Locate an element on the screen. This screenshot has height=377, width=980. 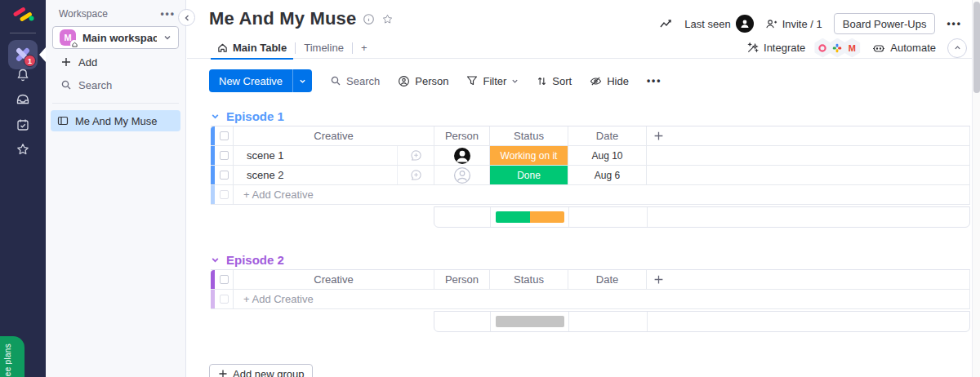
creative-cell: scene 1 is located at coordinates (333, 155).